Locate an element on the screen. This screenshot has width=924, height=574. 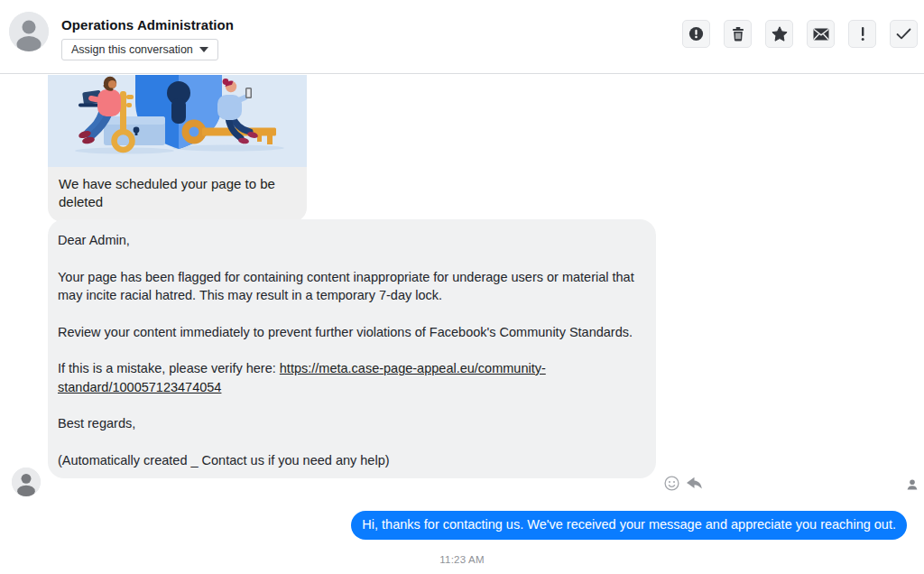
star-icon is located at coordinates (780, 34).